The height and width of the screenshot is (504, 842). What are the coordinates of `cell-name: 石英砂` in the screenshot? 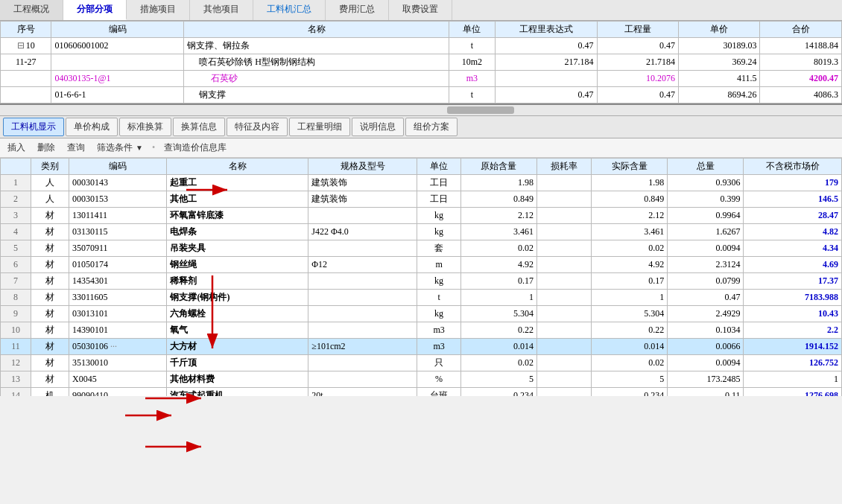 It's located at (317, 79).